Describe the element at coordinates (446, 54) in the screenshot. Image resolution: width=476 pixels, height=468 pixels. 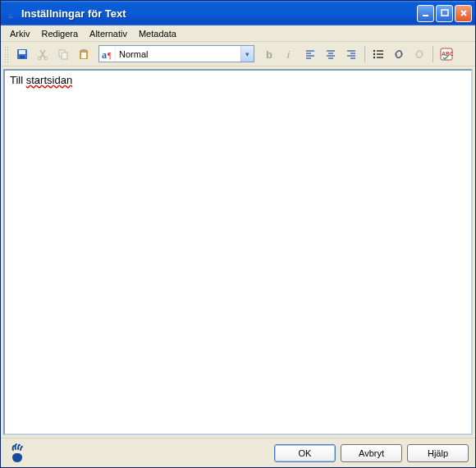
I see `spellcheck-button: ABC` at that location.